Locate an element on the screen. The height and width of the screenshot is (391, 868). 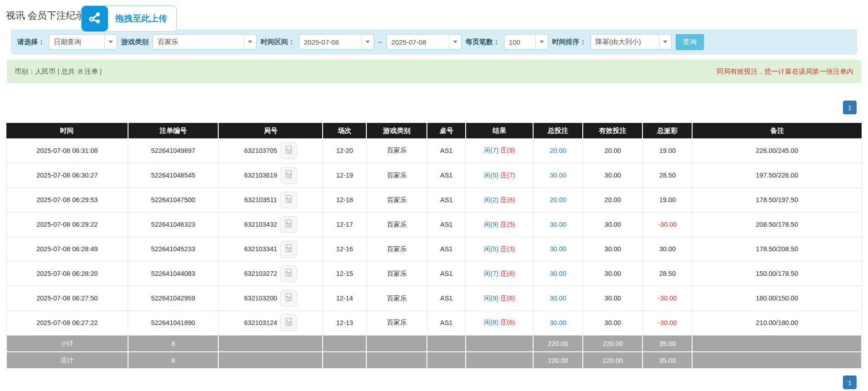
cell-session: 12-13 is located at coordinates (344, 323).